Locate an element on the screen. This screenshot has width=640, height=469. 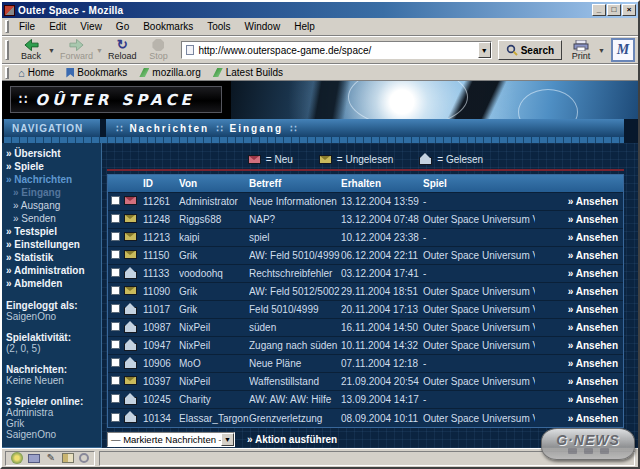
breadcrumb-item-eingang: Eingang is located at coordinates (256, 128).